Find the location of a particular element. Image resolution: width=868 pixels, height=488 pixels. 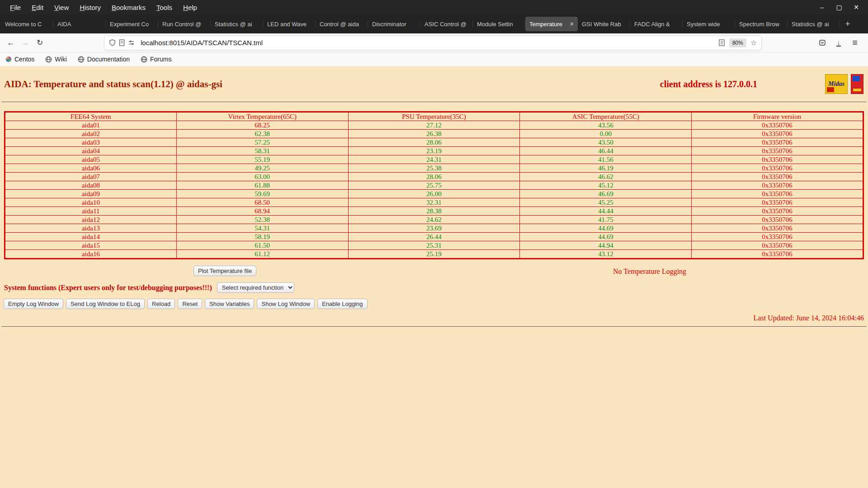

log-action-button: Send Log Window to ELog is located at coordinates (105, 304).